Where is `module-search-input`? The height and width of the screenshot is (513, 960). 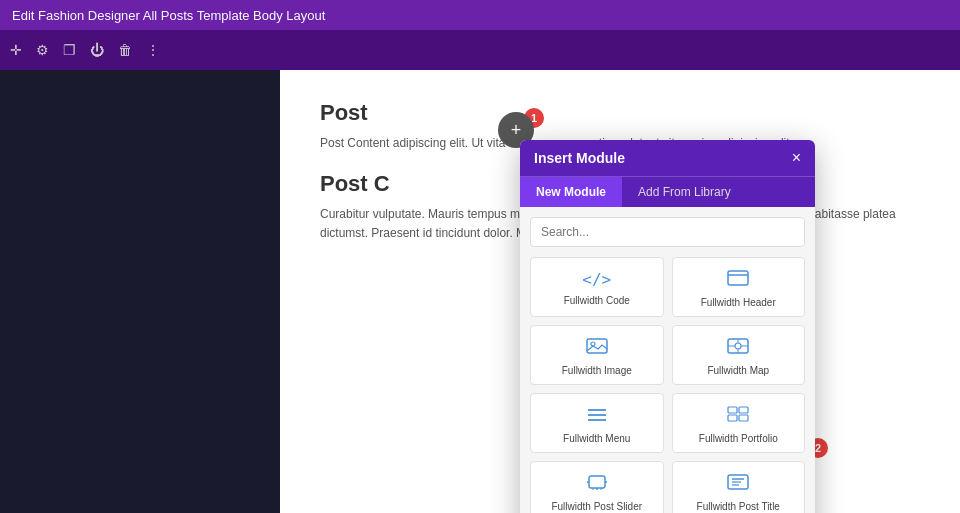
module-search-input is located at coordinates (668, 232).